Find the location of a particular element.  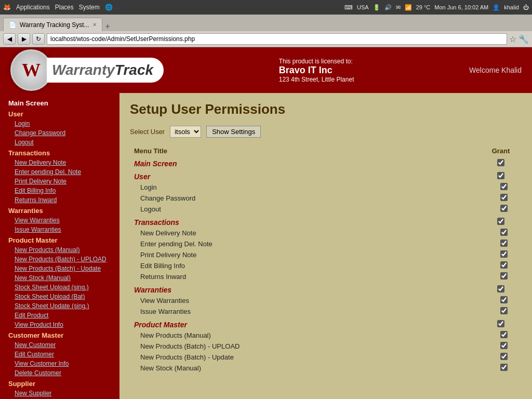

sidebar-link-logout: Logout is located at coordinates (60, 142).